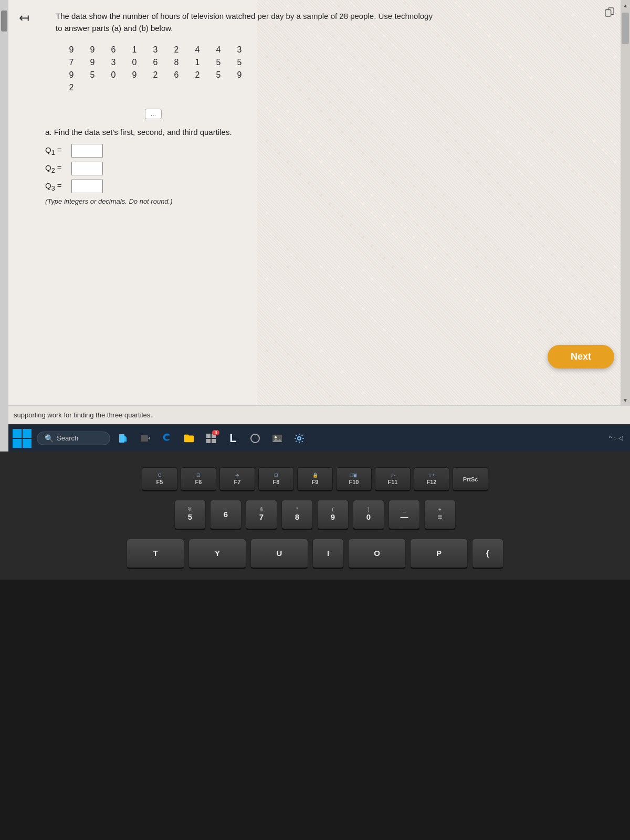 This screenshot has height=840, width=630. Describe the element at coordinates (279, 554) in the screenshot. I see `key-u: U` at that location.